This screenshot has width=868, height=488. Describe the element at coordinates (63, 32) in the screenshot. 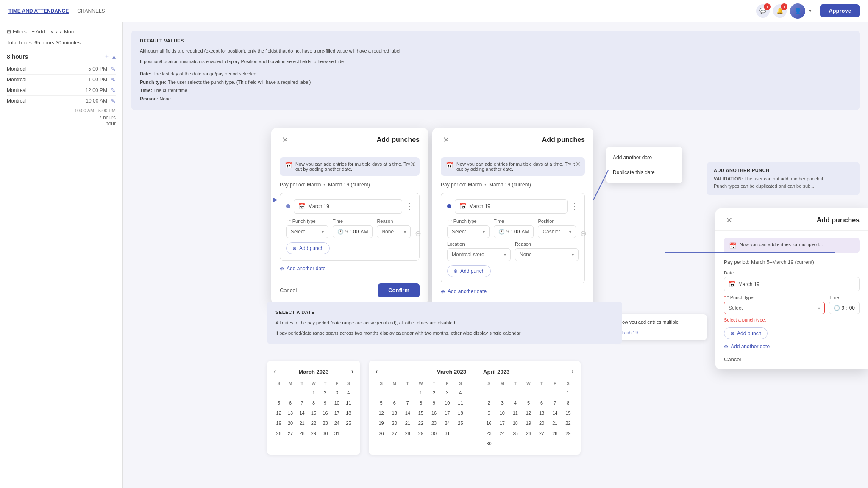

I see `more-button: ⚬⚬⚬ More` at that location.